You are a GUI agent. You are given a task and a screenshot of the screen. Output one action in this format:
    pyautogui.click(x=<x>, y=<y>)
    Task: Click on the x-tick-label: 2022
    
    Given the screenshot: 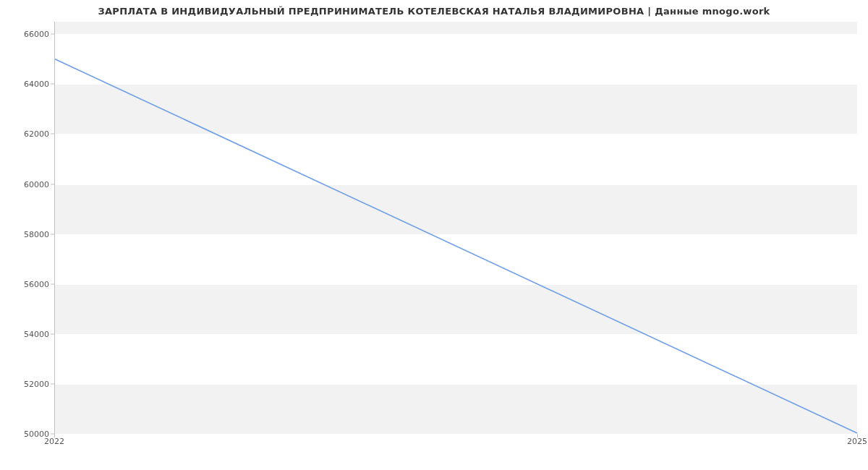 What is the action you would take?
    pyautogui.click(x=54, y=441)
    